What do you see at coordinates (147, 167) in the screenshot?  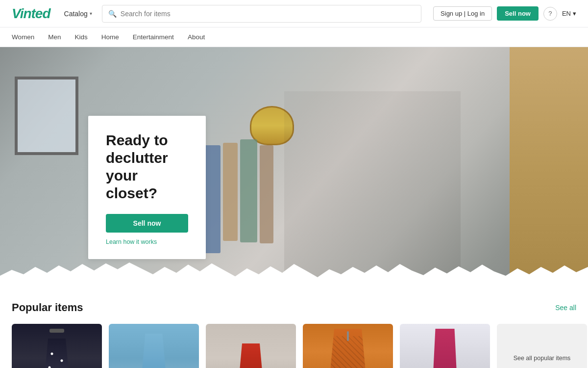 I see `hero-title: Ready to declutter your closet?` at bounding box center [147, 167].